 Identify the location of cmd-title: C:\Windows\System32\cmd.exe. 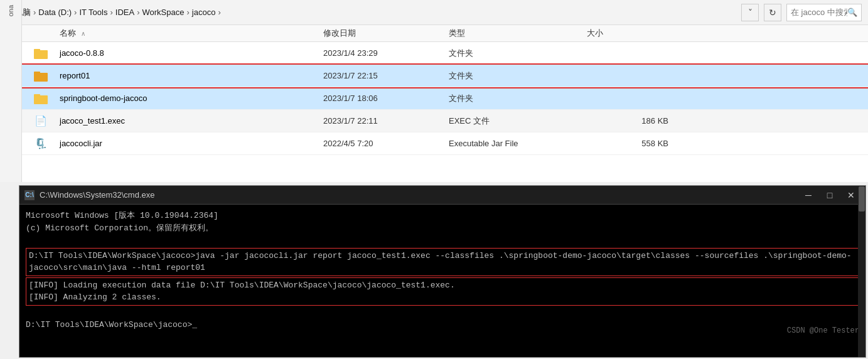
(419, 195).